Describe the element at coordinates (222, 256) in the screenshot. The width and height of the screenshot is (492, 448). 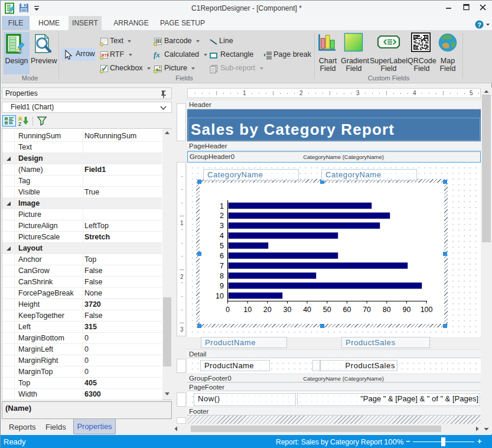
I see `svg-text: 6` at that location.